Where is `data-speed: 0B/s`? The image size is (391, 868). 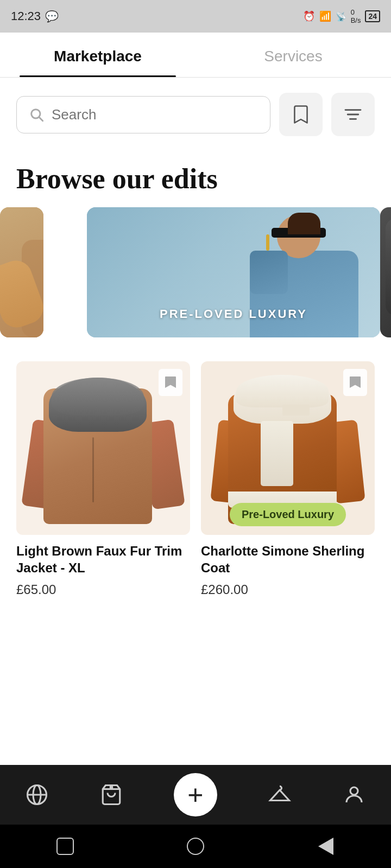
data-speed: 0B/s is located at coordinates (356, 16).